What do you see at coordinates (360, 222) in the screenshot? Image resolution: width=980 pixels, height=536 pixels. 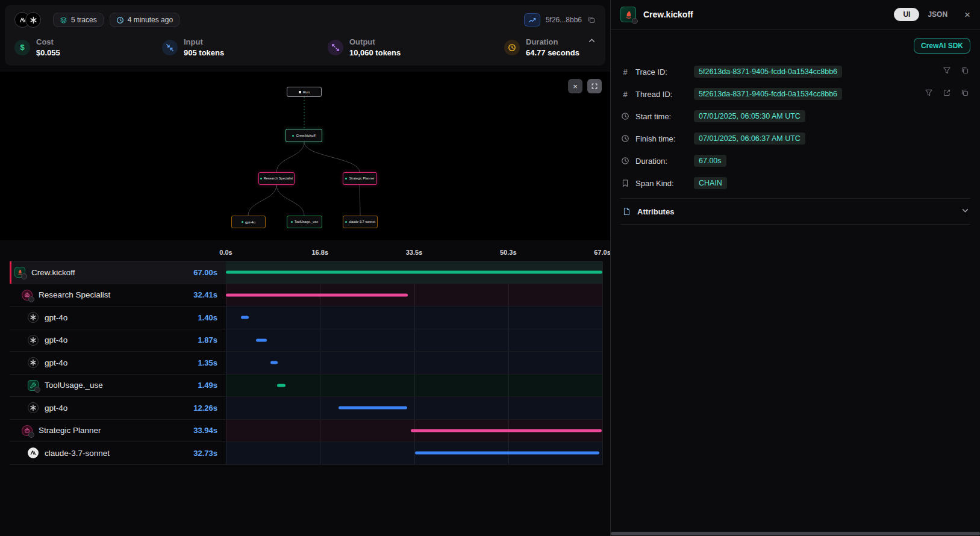 I see `graph-node-claude: claude-3.7-sonnet` at bounding box center [360, 222].